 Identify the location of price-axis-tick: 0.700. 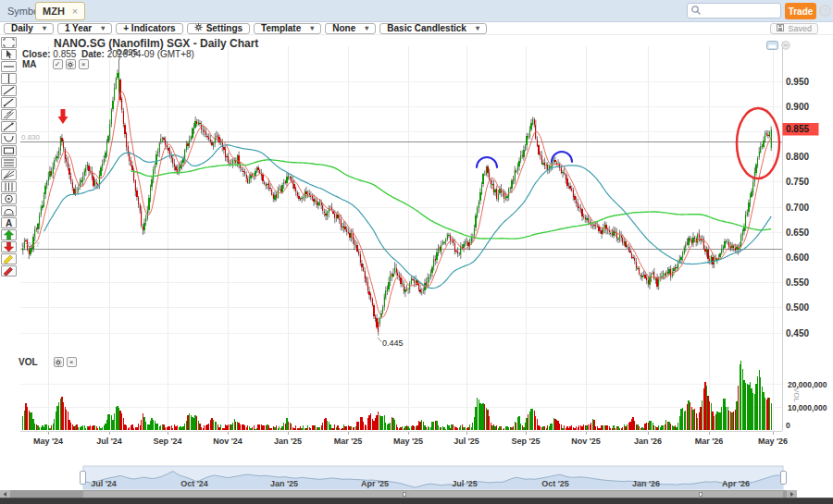
(798, 207).